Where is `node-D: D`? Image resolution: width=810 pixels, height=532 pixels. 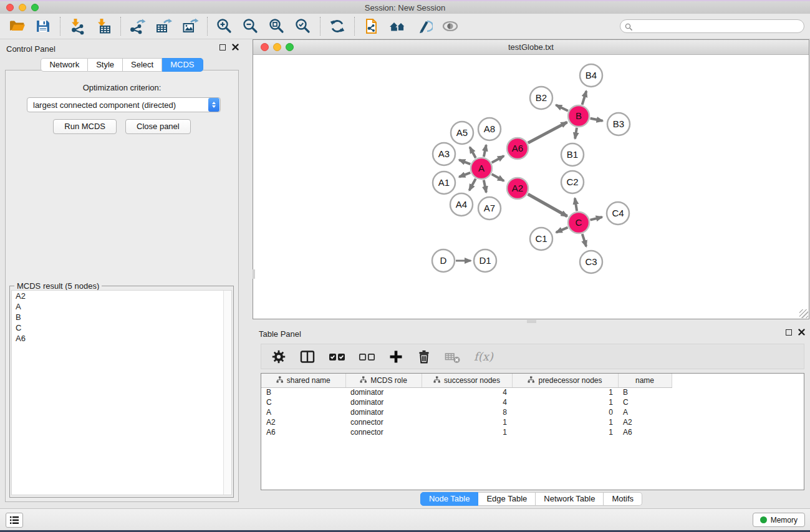 node-D: D is located at coordinates (443, 261).